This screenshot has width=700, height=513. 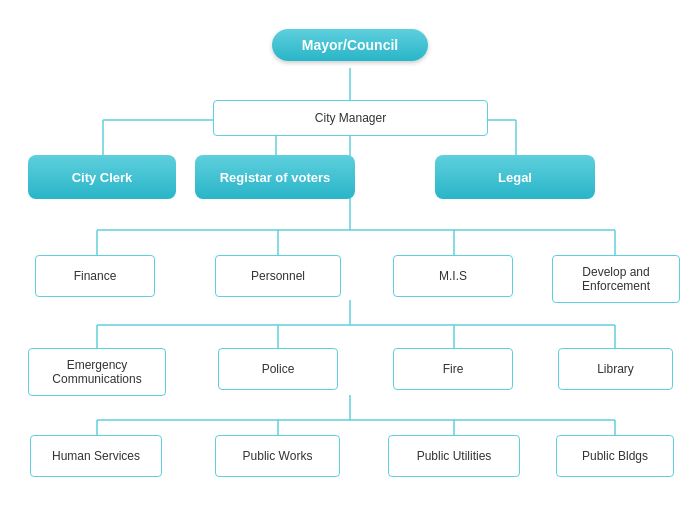 What do you see at coordinates (453, 276) in the screenshot?
I see `mis-label: M.I.S` at bounding box center [453, 276].